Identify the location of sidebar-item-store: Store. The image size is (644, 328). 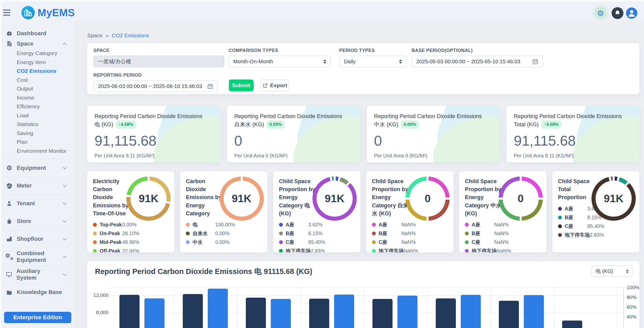
(38, 221).